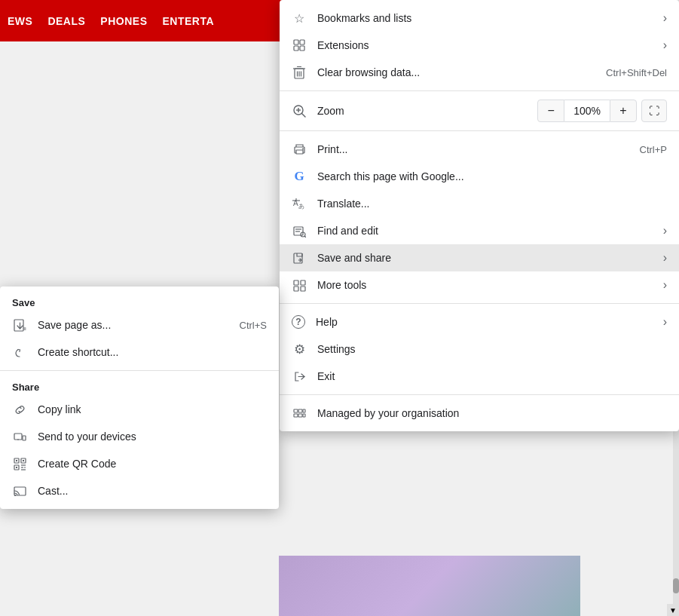 Image resolution: width=679 pixels, height=616 pixels. What do you see at coordinates (299, 72) in the screenshot?
I see `trash-icon` at bounding box center [299, 72].